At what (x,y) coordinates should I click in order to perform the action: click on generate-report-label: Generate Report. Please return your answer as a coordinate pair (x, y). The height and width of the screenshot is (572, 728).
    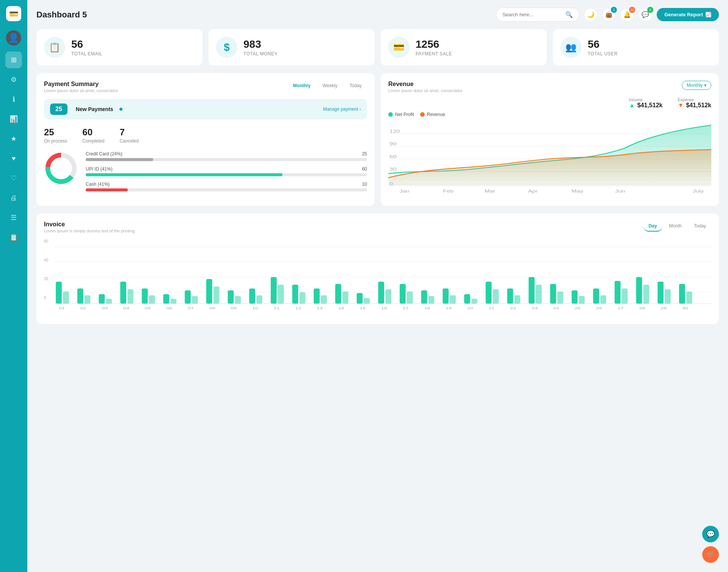
    Looking at the image, I should click on (684, 14).